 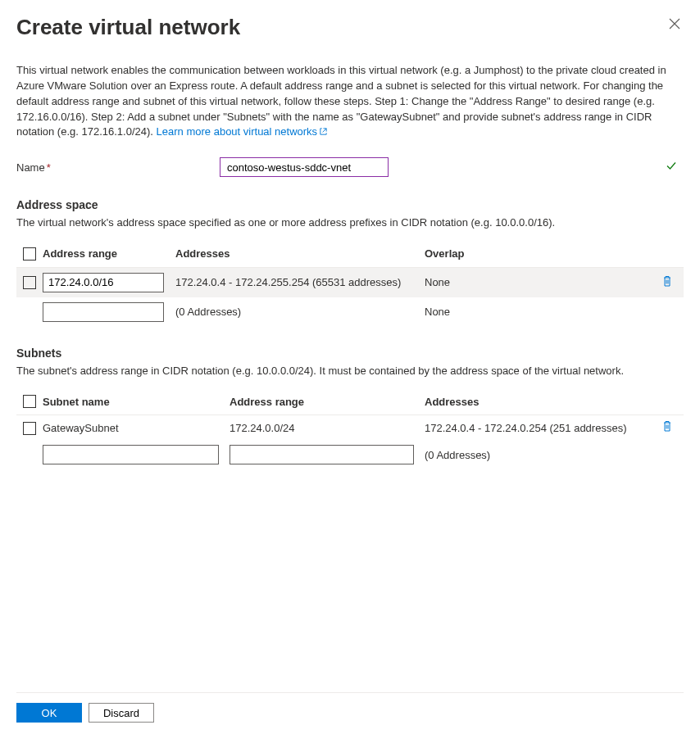 What do you see at coordinates (350, 428) in the screenshot?
I see `table-row: GatewaySubnet 172.24.0.0/24 172.24.0.4 -…` at bounding box center [350, 428].